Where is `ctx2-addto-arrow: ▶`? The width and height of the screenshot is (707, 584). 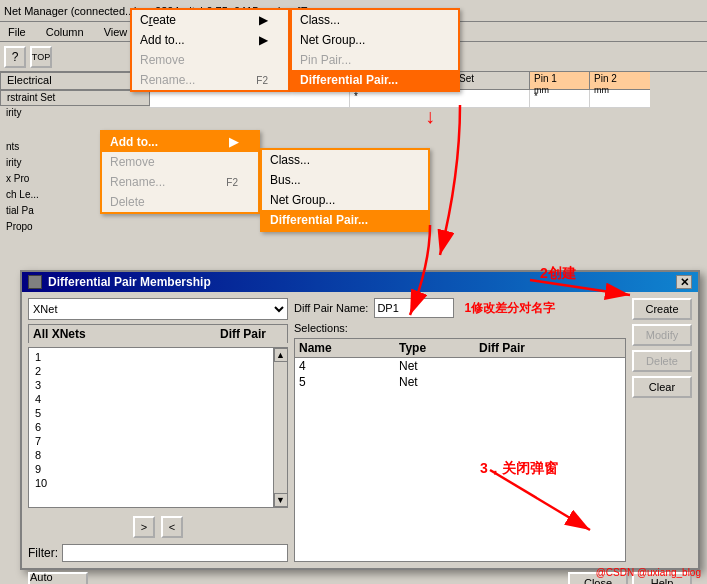
ctx2-addto-arrow: ▶ is located at coordinates (234, 142).